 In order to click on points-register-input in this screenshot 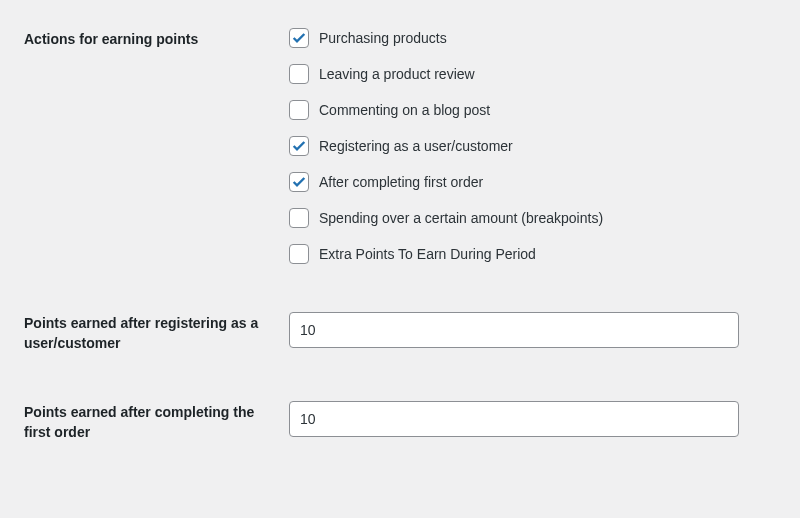, I will do `click(514, 330)`.